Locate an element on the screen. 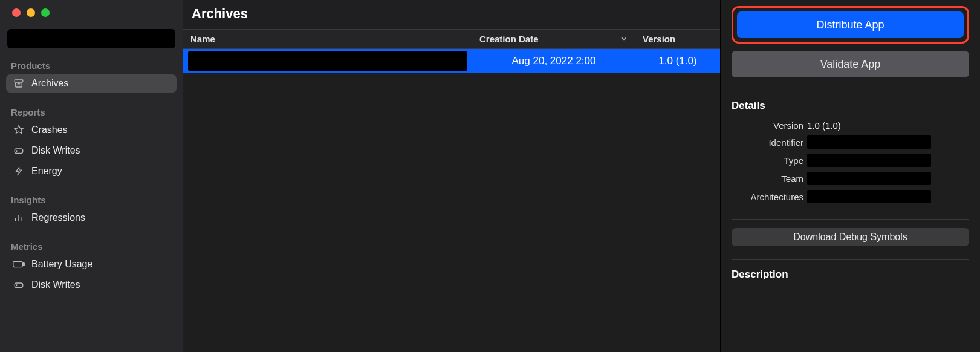 Image resolution: width=980 pixels, height=352 pixels. sidebar-item-label: Regressions is located at coordinates (58, 218).